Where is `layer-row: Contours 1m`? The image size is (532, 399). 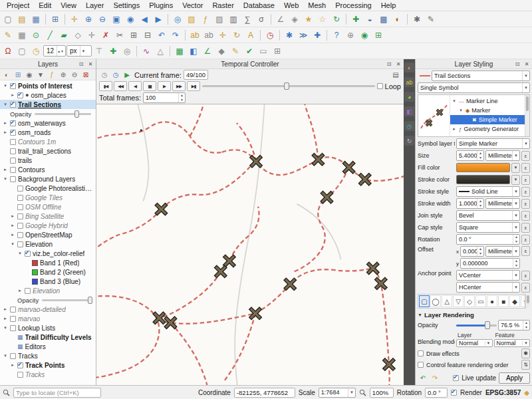
layer-row: Contours 1m is located at coordinates (48, 142).